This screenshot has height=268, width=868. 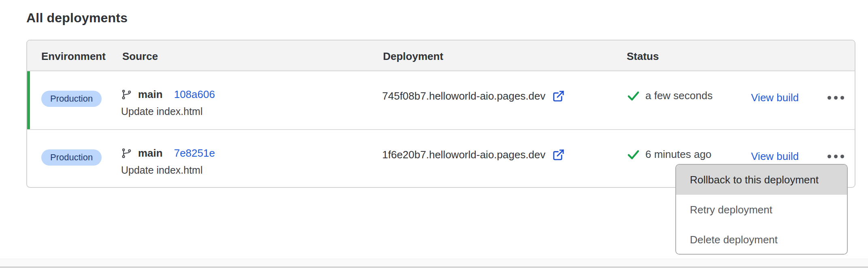 What do you see at coordinates (168, 103) in the screenshot?
I see `source-cell: main 108a606 Update index.html` at bounding box center [168, 103].